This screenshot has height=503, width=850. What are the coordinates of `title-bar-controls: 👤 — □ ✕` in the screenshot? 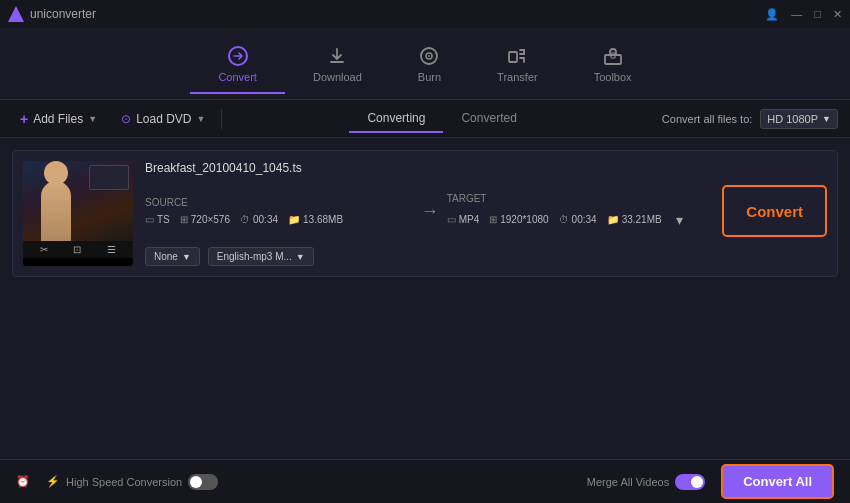 It's located at (804, 14).